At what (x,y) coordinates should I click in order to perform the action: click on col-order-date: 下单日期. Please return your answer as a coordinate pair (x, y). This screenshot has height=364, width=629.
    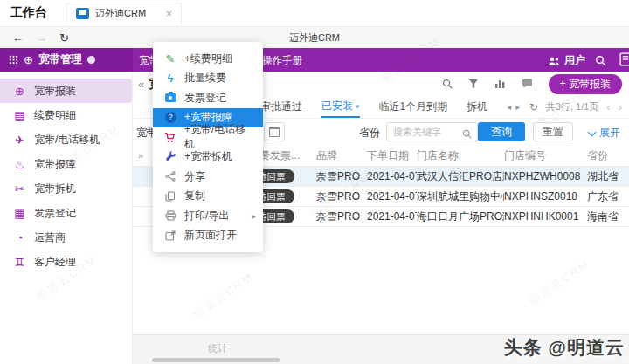
    Looking at the image, I should click on (391, 155).